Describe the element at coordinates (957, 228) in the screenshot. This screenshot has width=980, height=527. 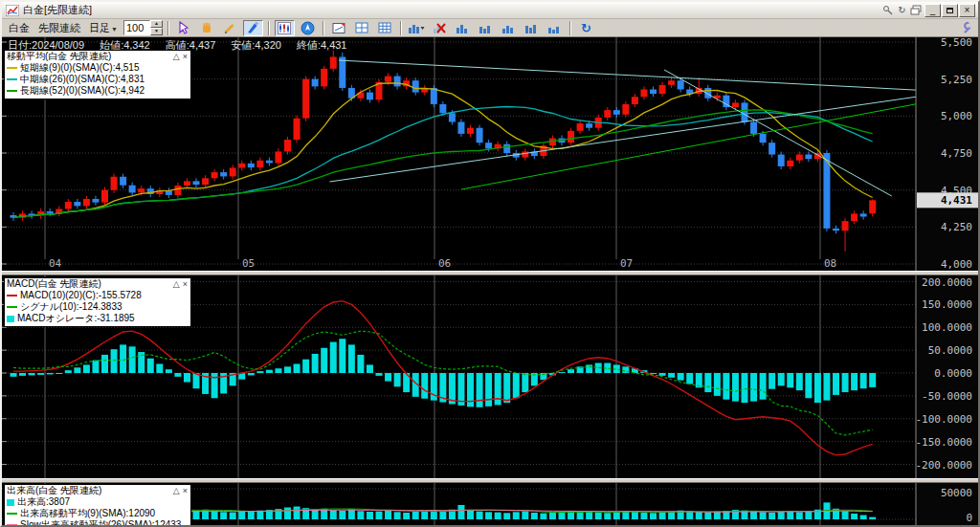
I see `svg-text: 4,250` at that location.